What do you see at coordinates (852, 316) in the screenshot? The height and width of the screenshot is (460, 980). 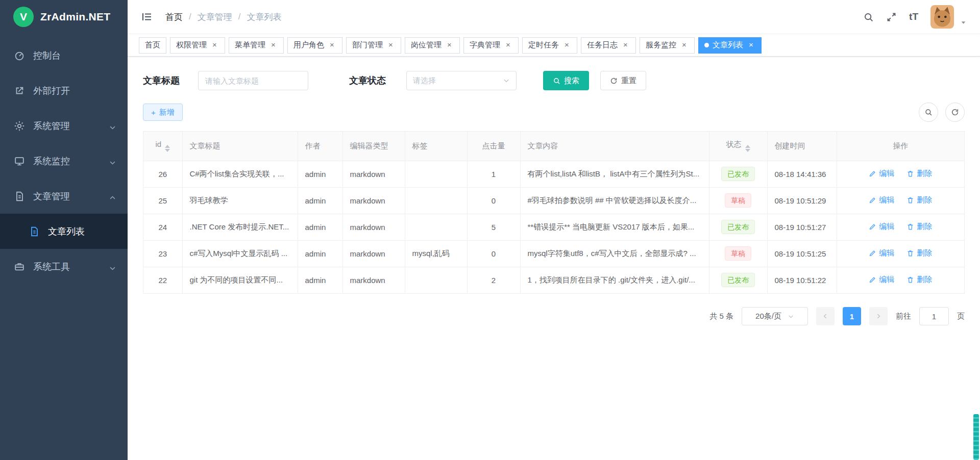 I see `page-number-current: 1` at bounding box center [852, 316].